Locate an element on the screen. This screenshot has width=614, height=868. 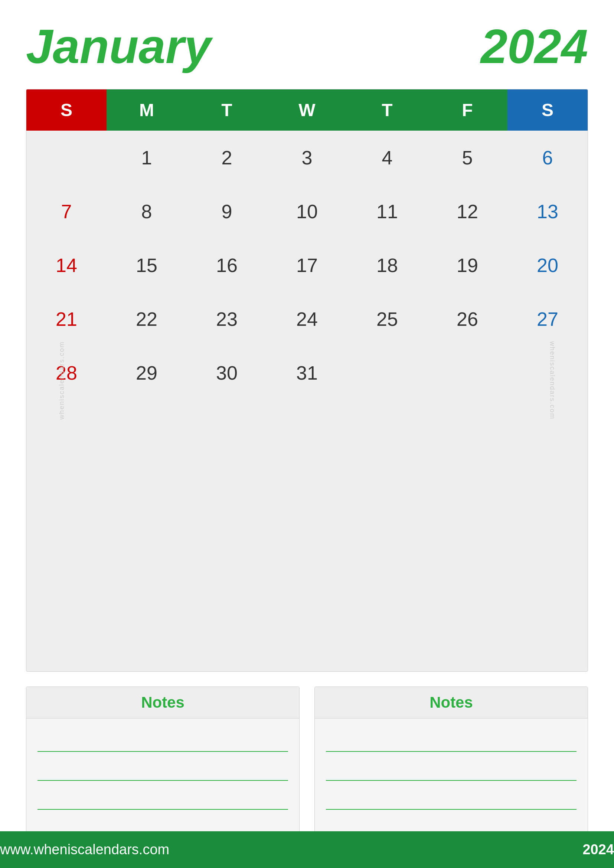
header-wednesday: W is located at coordinates (307, 110).